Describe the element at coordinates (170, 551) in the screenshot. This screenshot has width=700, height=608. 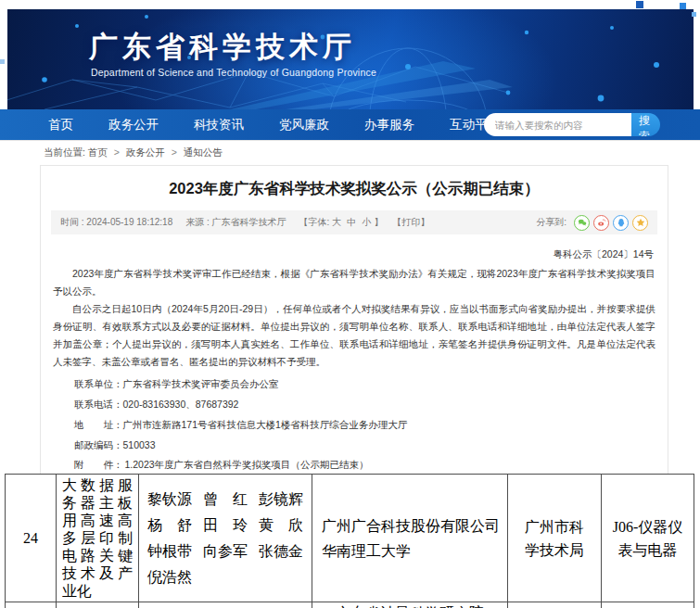
I see `awardee: 钟根带` at that location.